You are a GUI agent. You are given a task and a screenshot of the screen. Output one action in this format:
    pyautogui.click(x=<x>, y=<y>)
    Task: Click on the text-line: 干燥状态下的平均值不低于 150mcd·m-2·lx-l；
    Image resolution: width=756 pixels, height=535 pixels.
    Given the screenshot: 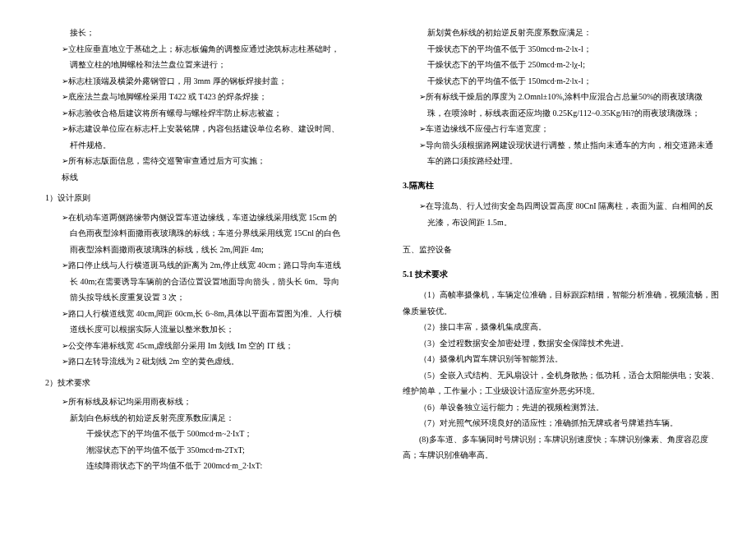 What is the action you would take?
    pyautogui.click(x=560, y=81)
    